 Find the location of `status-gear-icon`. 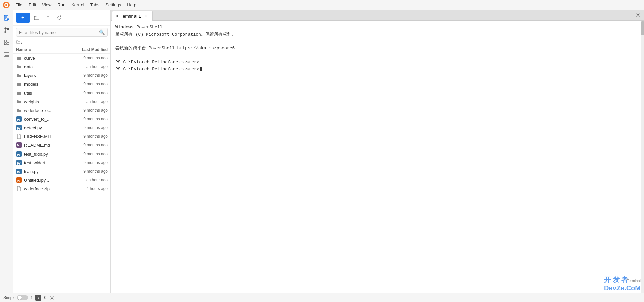

status-gear-icon is located at coordinates (52, 298).